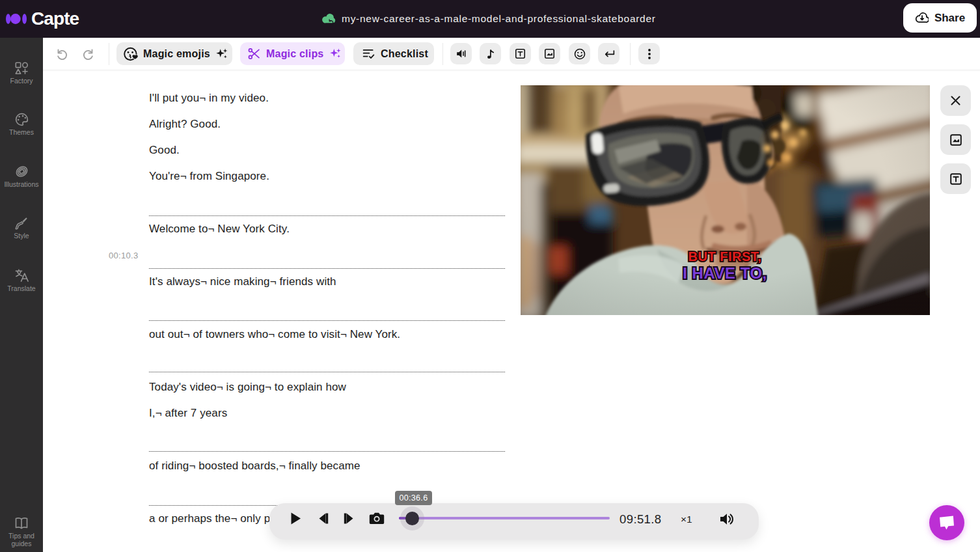  What do you see at coordinates (725, 273) in the screenshot?
I see `svg-text: I HAVE TO,` at bounding box center [725, 273].